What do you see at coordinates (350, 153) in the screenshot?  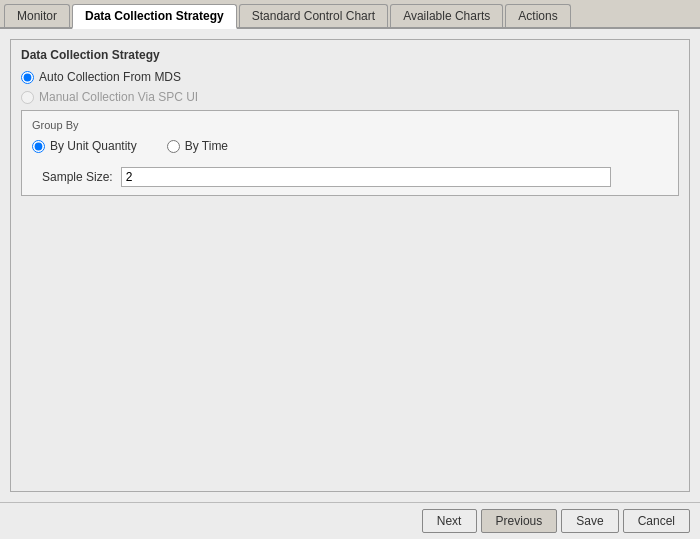 I see `group-by-box: Group By By Unit Quantity By Time Sample…` at bounding box center [350, 153].